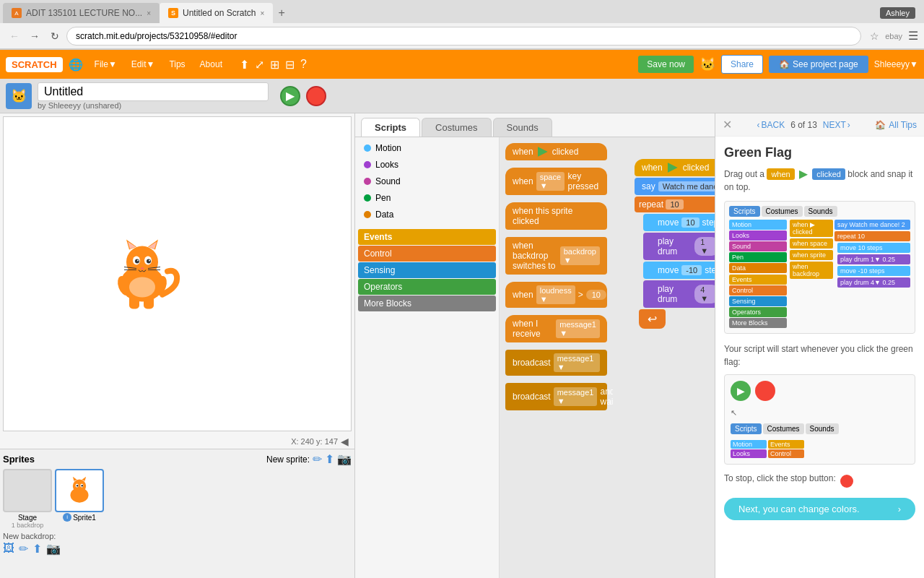 Image resolution: width=924 pixels, height=578 pixels. I want to click on script-repeat-value: 10, so click(674, 204).